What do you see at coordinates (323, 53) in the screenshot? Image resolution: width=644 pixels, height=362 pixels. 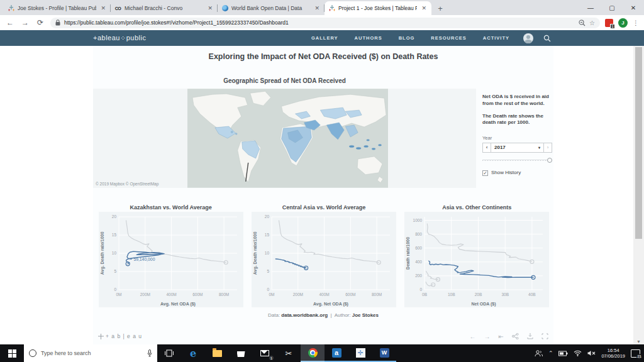 I see `dashboard-title: Exploring the Impact of Net ODA Received…` at bounding box center [323, 53].